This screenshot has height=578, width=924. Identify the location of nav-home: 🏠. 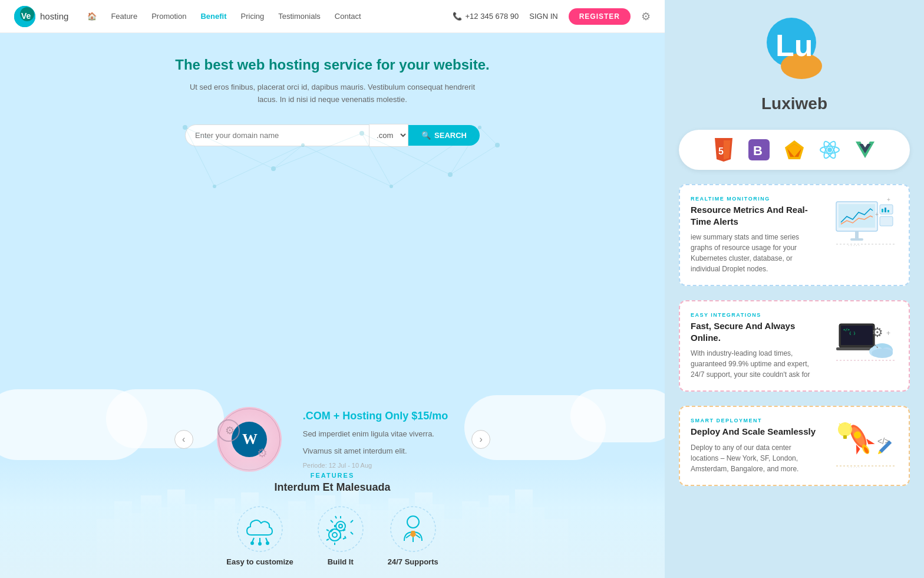
(92, 17).